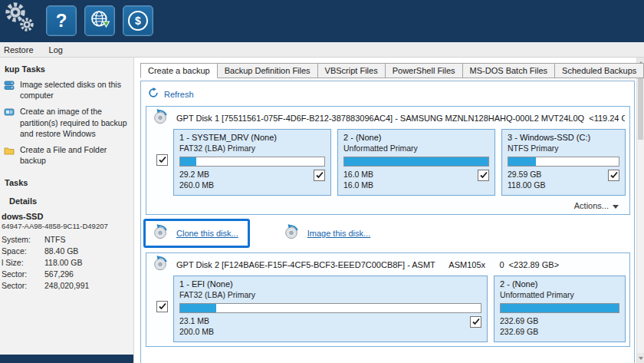 This screenshot has height=363, width=644. Describe the element at coordinates (560, 284) in the screenshot. I see `partition-name: 2 - (None)` at that location.